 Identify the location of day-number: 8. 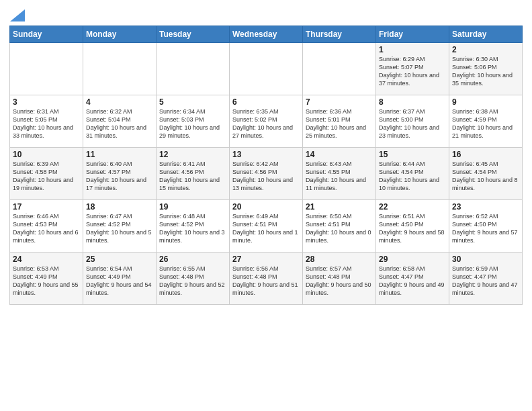
(412, 102).